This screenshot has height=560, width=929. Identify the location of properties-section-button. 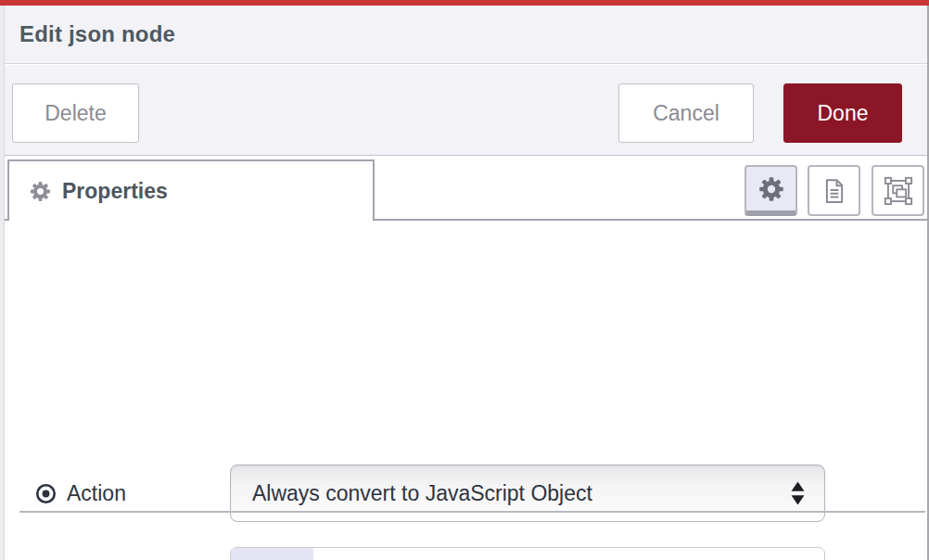
(771, 191).